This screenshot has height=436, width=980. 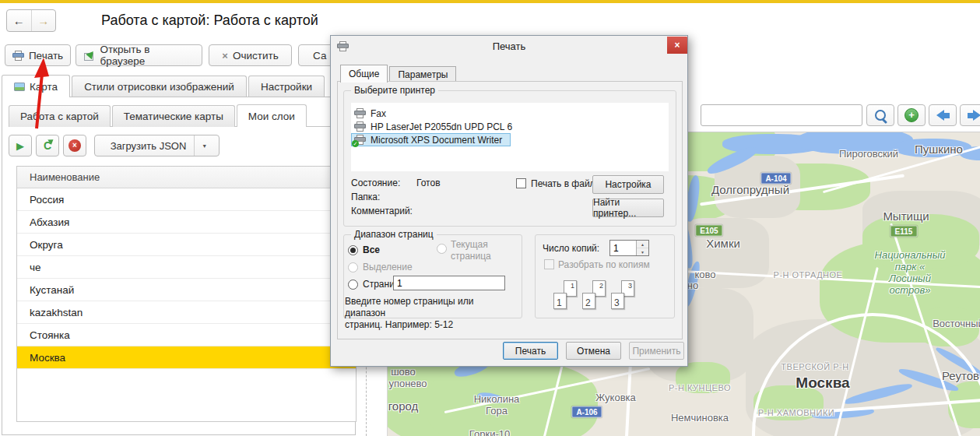 What do you see at coordinates (204, 146) in the screenshot?
I see `chevron-down-icon: ▼` at bounding box center [204, 146].